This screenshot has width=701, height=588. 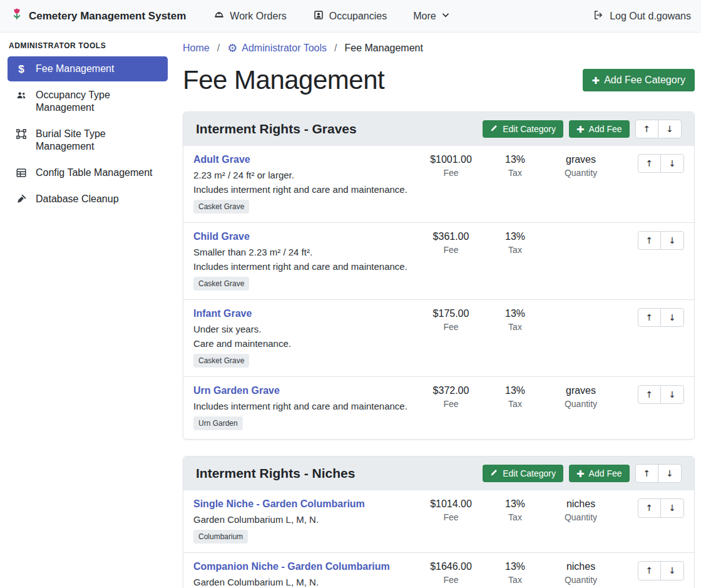 What do you see at coordinates (300, 343) in the screenshot?
I see `fee-description: Care and maintenance.` at bounding box center [300, 343].